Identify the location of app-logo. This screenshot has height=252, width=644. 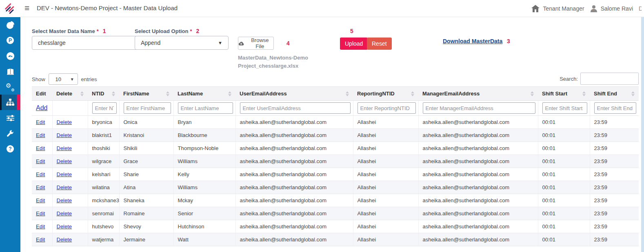
(10, 9).